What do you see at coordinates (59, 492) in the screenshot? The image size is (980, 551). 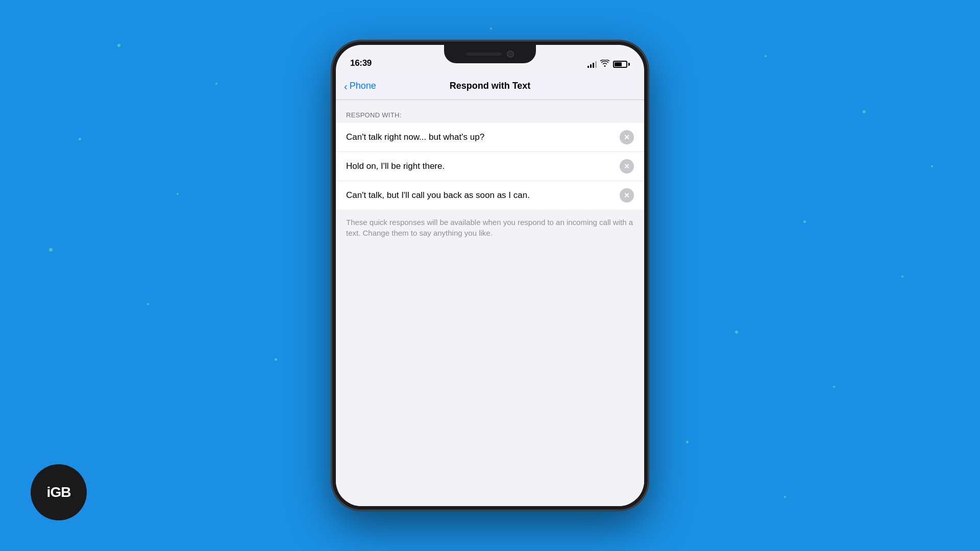 I see `igb-logo-text: iGB` at bounding box center [59, 492].